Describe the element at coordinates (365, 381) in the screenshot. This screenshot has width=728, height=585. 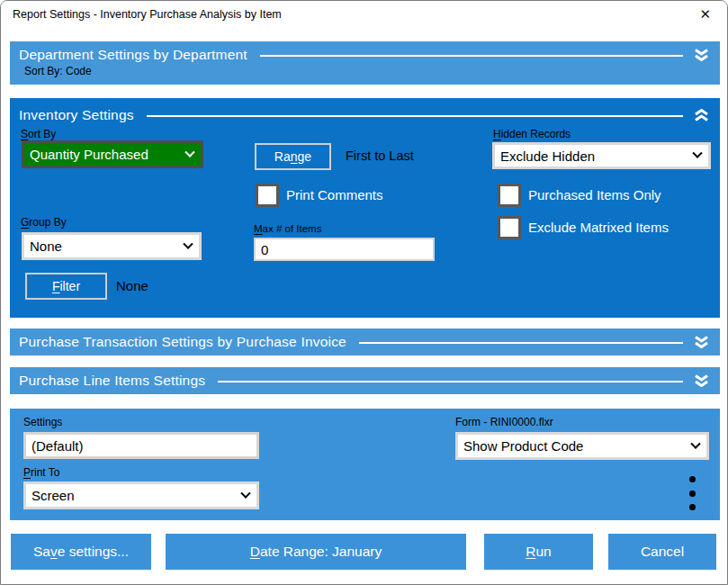
I see `section-purchase-line-items: Purchase Line Items Settings` at that location.